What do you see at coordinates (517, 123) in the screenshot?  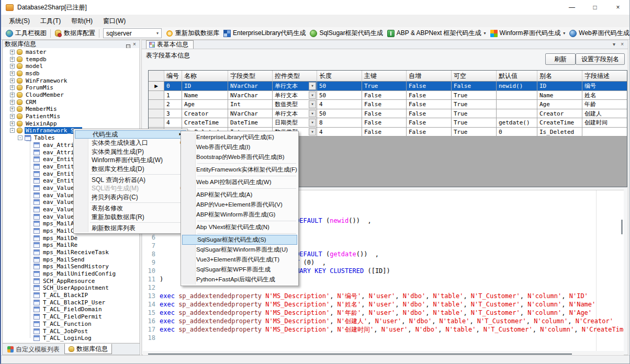 I see `grid-cell: getdate()` at bounding box center [517, 123].